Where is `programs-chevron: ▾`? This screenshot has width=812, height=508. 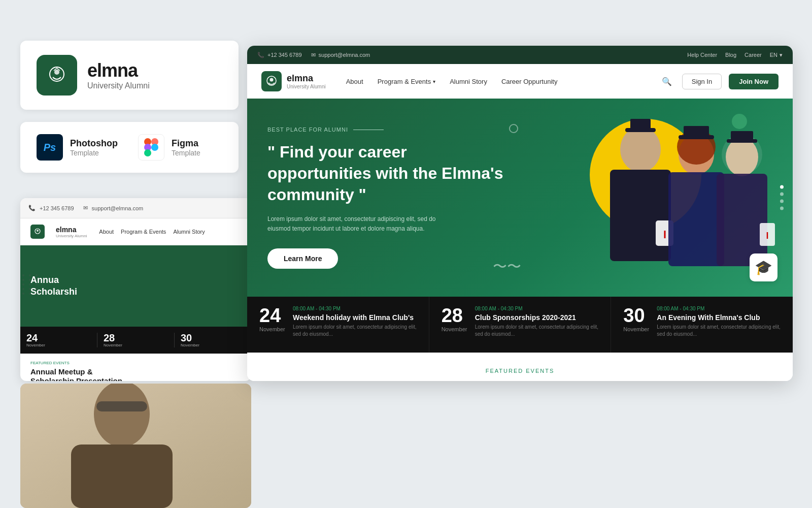 programs-chevron: ▾ is located at coordinates (434, 81).